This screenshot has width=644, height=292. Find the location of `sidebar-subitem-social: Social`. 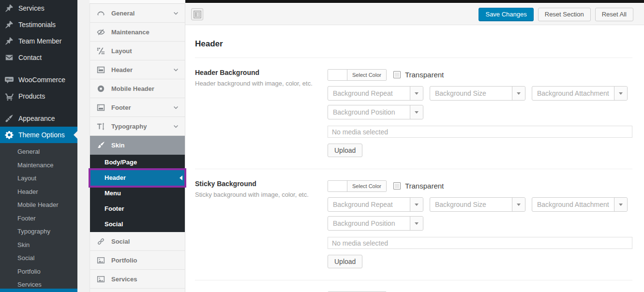

sidebar-subitem-social: Social is located at coordinates (39, 258).